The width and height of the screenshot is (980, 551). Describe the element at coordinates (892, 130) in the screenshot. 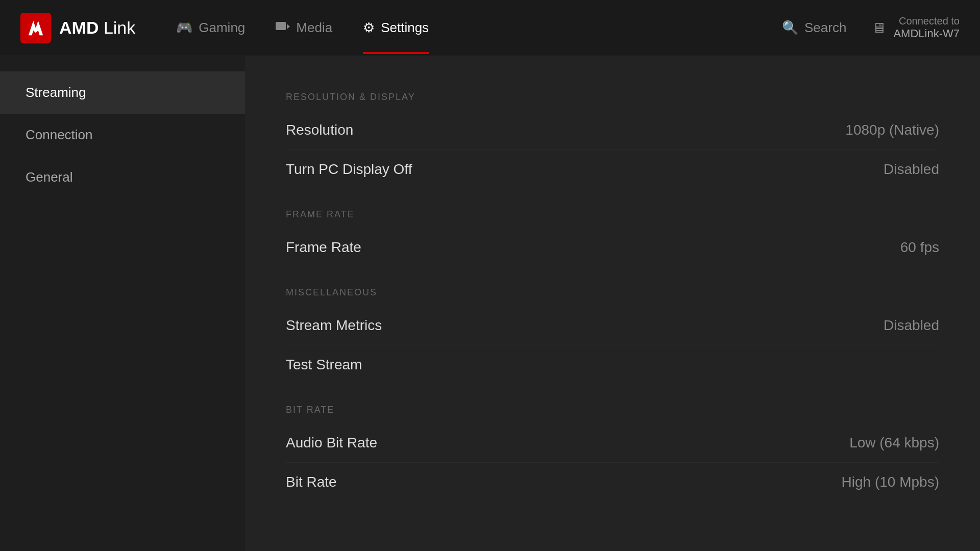

I see `setting-value-resolution: 1080p (Native)` at that location.